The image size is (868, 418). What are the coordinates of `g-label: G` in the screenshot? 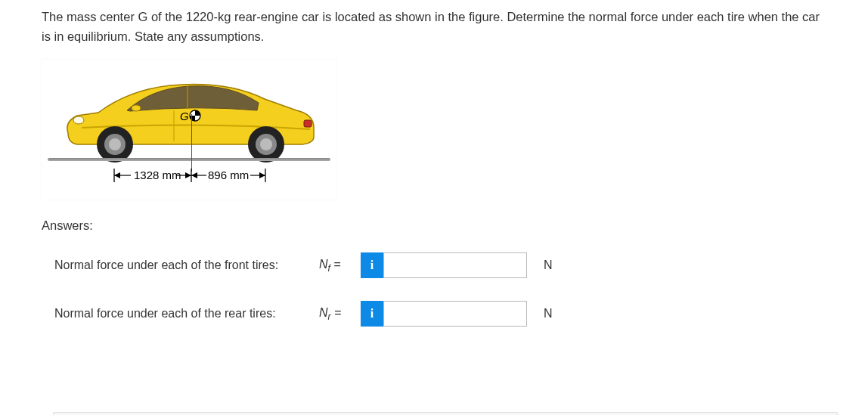 It's located at (184, 116).